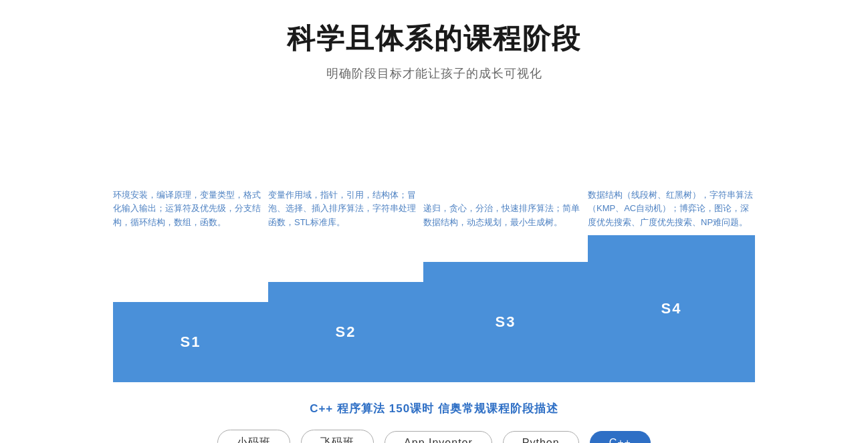 Image resolution: width=868 pixels, height=443 pixels. Describe the element at coordinates (671, 212) in the screenshot. I see `annotation-s4: 数据结构（线段树、红黑树），字符串算法（KMP、AC自动机）；博弈论，图论，深度…` at that location.